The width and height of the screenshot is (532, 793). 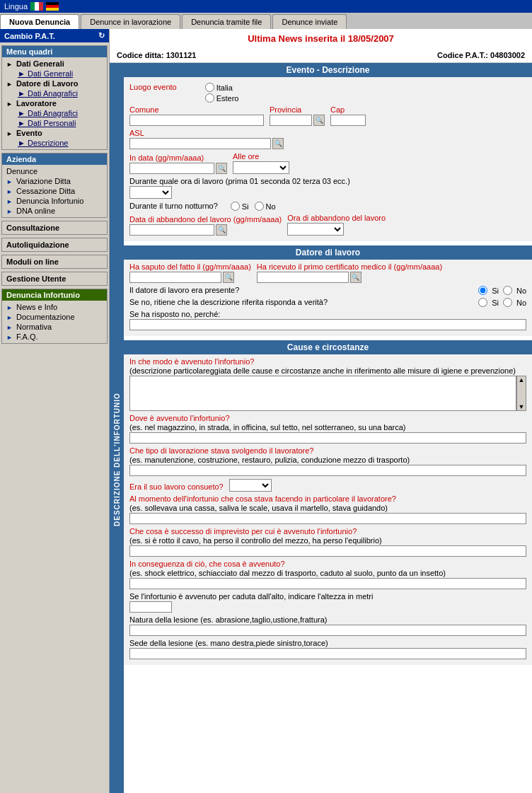 I want to click on turno-si-radio, so click(x=235, y=207).